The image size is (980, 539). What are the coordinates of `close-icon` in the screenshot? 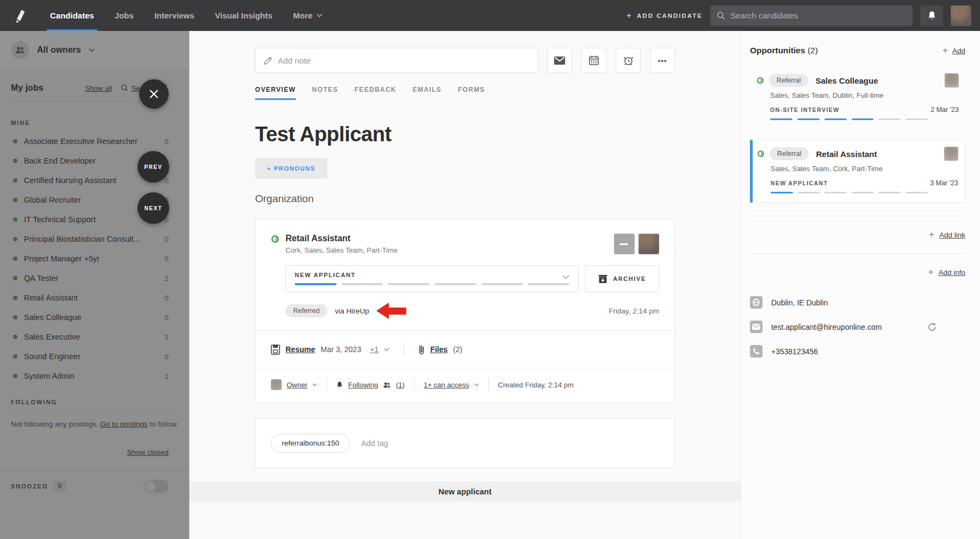 It's located at (154, 94).